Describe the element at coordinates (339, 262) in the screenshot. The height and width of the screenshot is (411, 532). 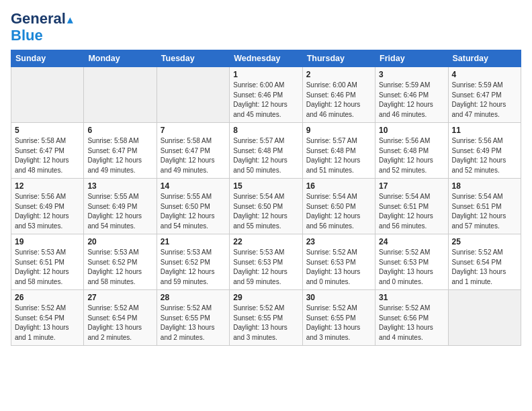
I see `calendar-cell: 23Sunrise: 5:52 AM Sunset: 6:53 PM Dayli…` at that location.